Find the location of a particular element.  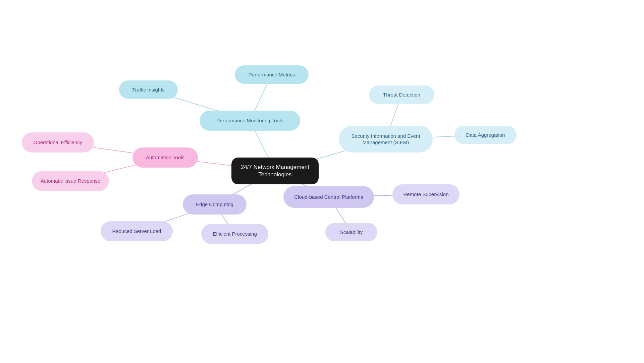

node-label: Performance Monitoring Tools is located at coordinates (250, 121).